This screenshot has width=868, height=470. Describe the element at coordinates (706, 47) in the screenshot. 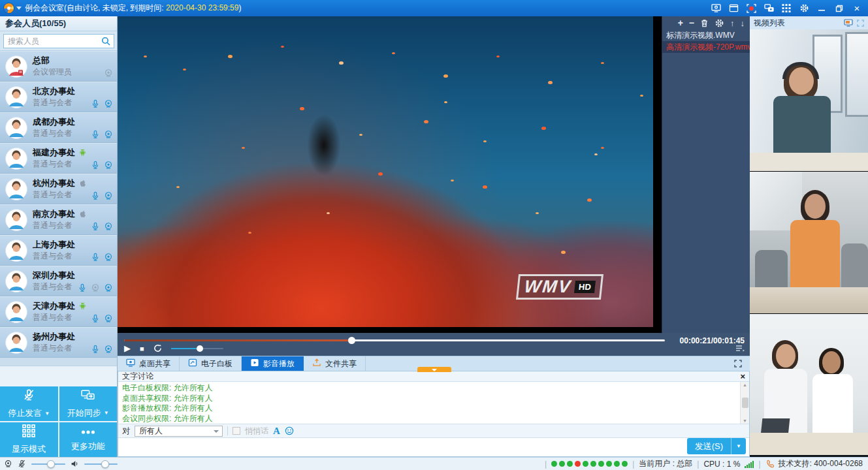

I see `playlist-item: 高清演示视频-720P.wmv 删除` at that location.